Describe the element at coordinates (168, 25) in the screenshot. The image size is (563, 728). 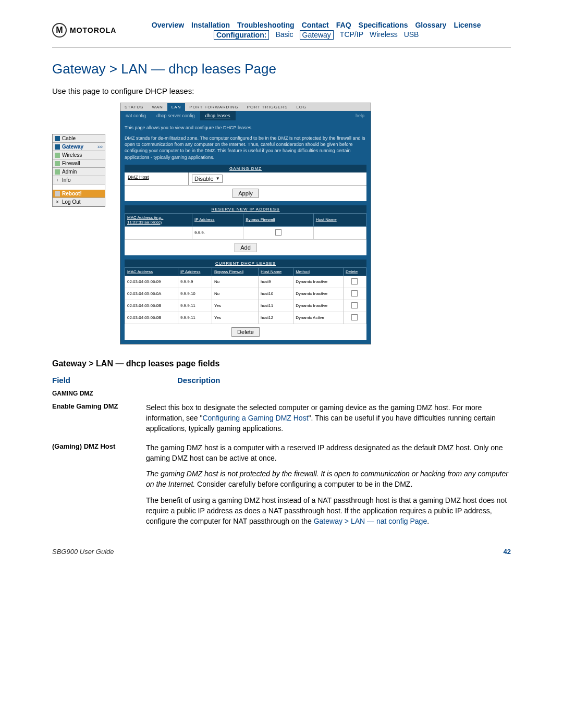
I see `topnav-link: Overview` at that location.